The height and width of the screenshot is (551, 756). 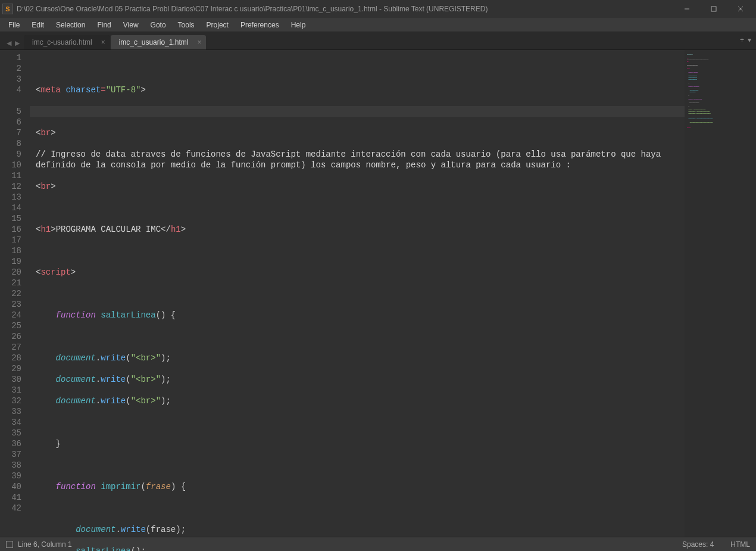 I want to click on line-number-gutter: 1234567891011121314151617181920212223242…, so click(x=15, y=293).